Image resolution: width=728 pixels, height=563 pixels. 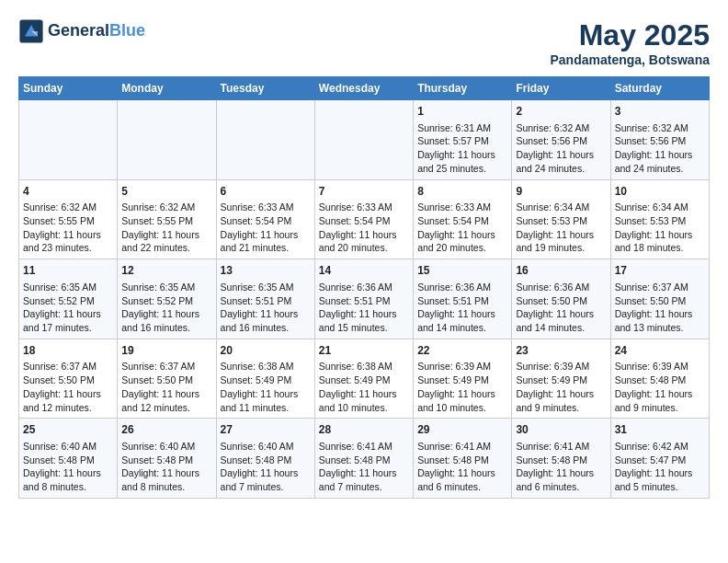 I want to click on day-number: 26, so click(x=166, y=431).